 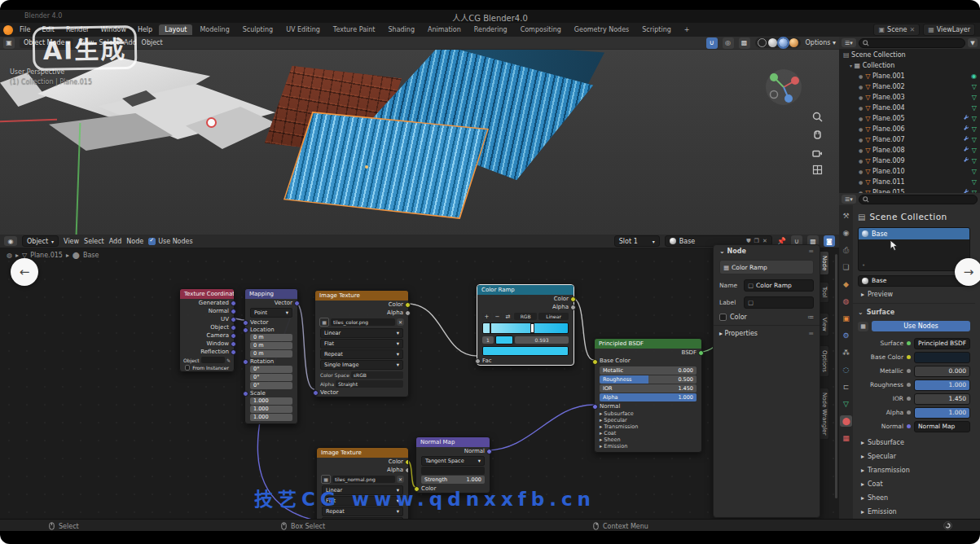 What do you see at coordinates (728, 43) in the screenshot?
I see `proportional-edit-icon: ◎` at bounding box center [728, 43].